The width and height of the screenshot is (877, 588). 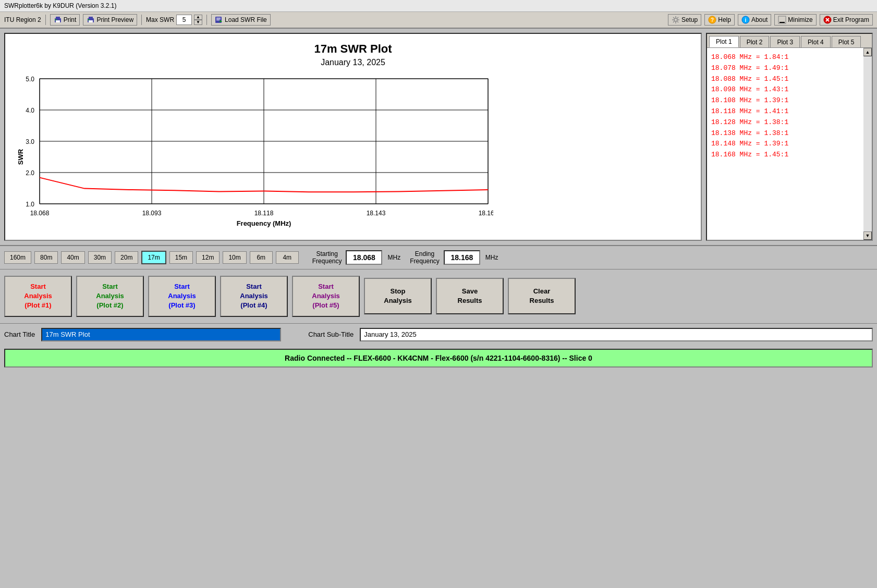 What do you see at coordinates (868, 144) in the screenshot?
I see `scroll-track` at bounding box center [868, 144].